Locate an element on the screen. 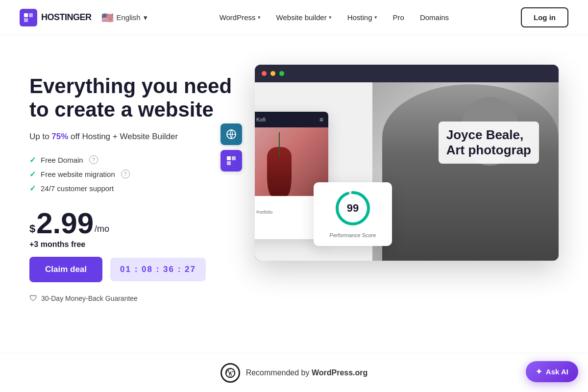 The height and width of the screenshot is (392, 588). nav-item-hosting: Hosting ▾ is located at coordinates (363, 18).